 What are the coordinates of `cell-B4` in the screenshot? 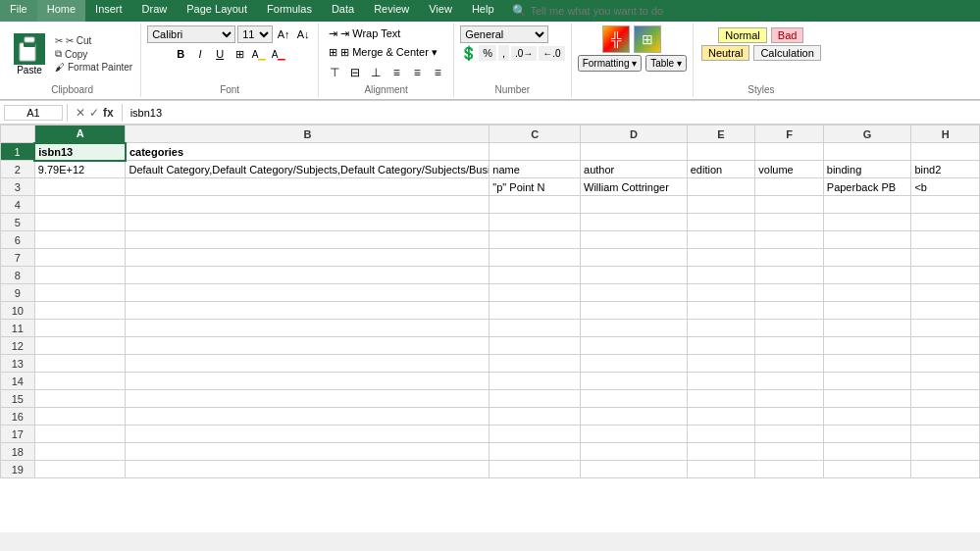 It's located at (308, 205).